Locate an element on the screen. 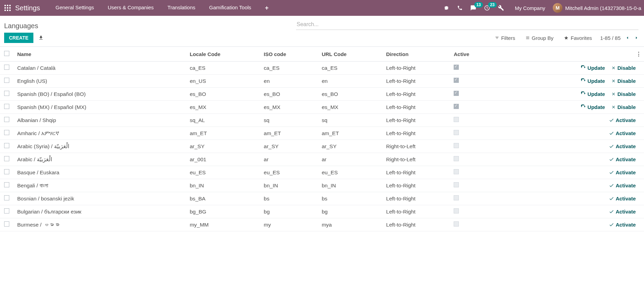 The height and width of the screenshot is (307, 644). menu-users-companies: Users & Companies is located at coordinates (131, 8).